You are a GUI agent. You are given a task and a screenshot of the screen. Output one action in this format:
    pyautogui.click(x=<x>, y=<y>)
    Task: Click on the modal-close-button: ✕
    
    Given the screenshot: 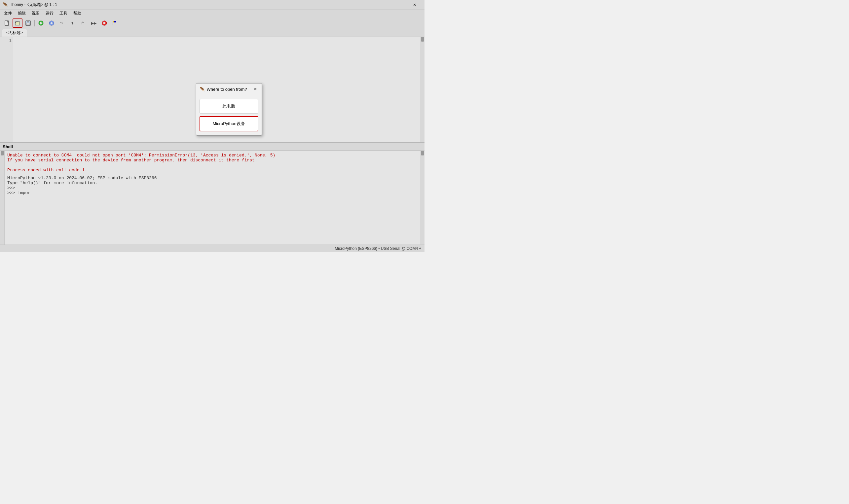 What is the action you would take?
    pyautogui.click(x=256, y=89)
    